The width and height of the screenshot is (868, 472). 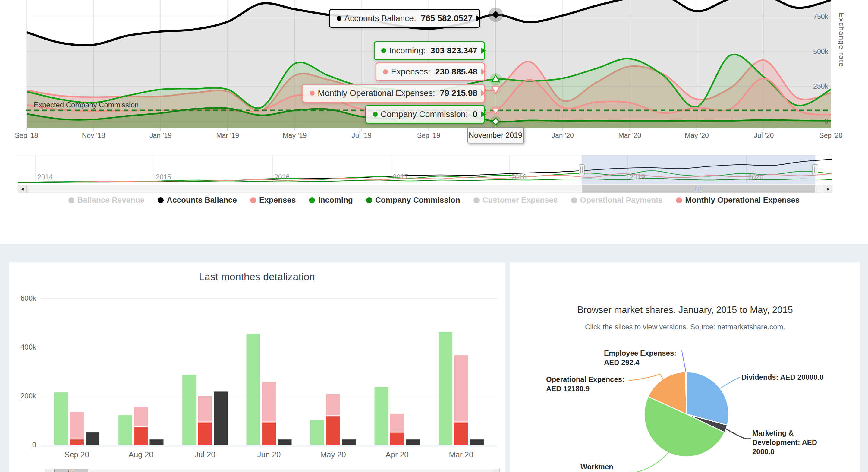 What do you see at coordinates (273, 200) in the screenshot?
I see `legend-item-expenses: Expenses` at bounding box center [273, 200].